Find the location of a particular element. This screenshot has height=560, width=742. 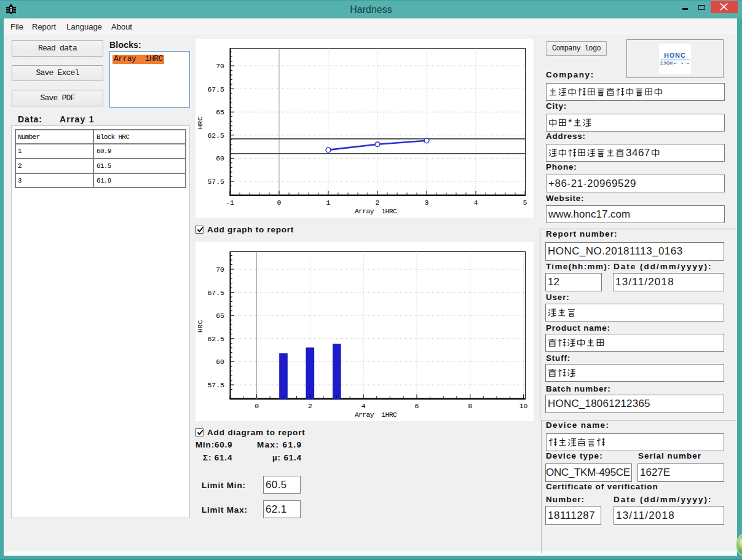

svg-text: 3 is located at coordinates (427, 203).